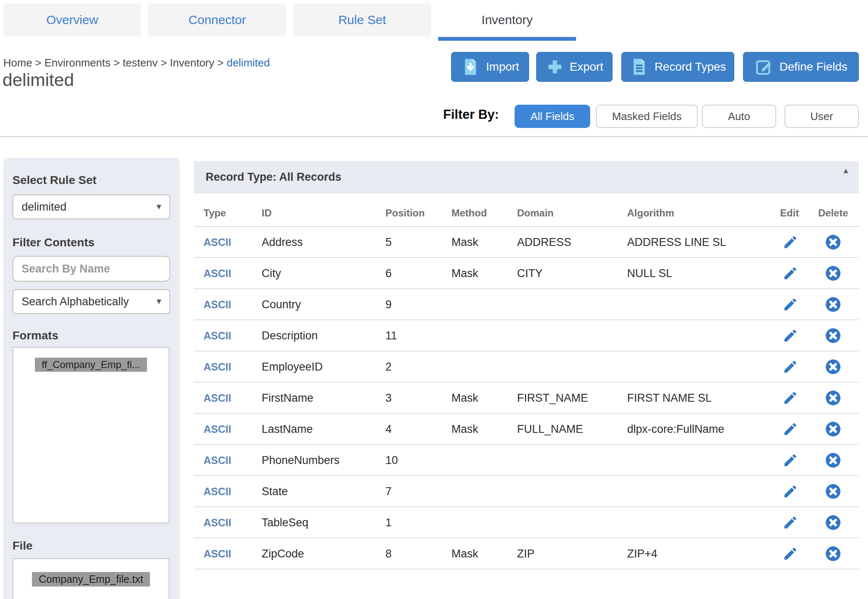 Image resolution: width=868 pixels, height=599 pixels. What do you see at coordinates (91, 365) in the screenshot?
I see `format-item: ff_Company_Emp_fi...` at bounding box center [91, 365].